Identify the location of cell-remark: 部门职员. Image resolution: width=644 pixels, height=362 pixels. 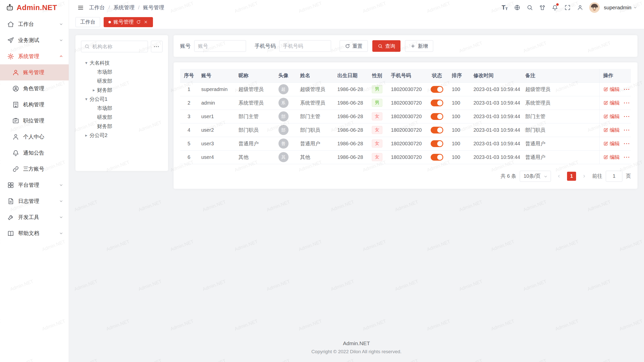
(560, 130).